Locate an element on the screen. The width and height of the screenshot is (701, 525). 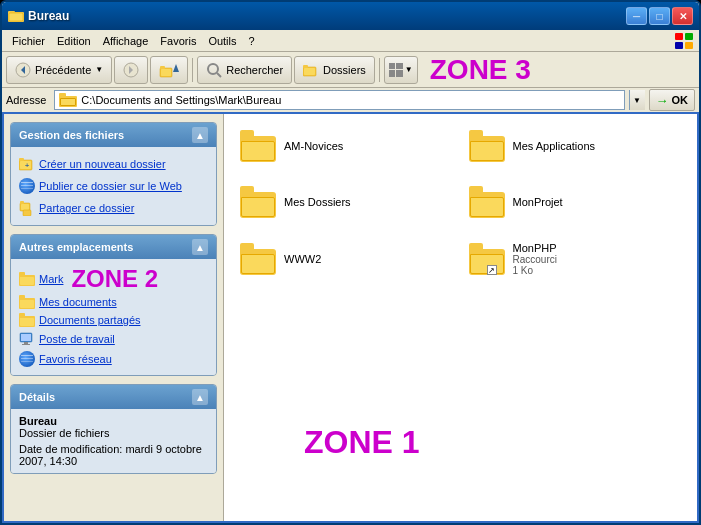
gestion-section: Gestion des fichiers ▲ + Créer un nouvea… is located at coordinates (114, 174).